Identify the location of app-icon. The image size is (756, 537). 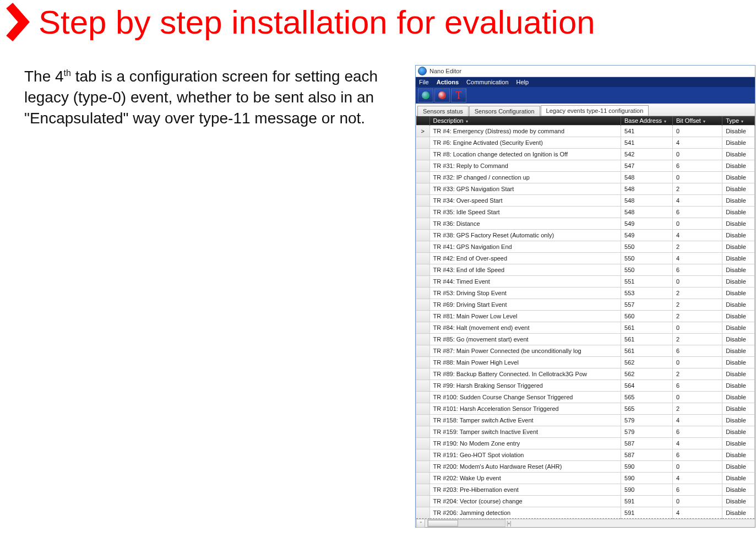
(422, 71).